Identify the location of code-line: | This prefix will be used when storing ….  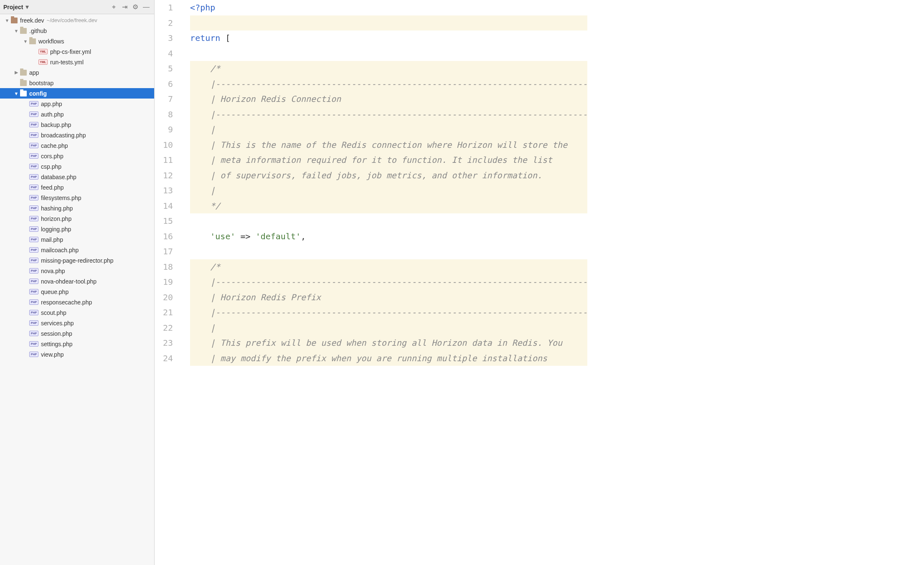
(388, 343).